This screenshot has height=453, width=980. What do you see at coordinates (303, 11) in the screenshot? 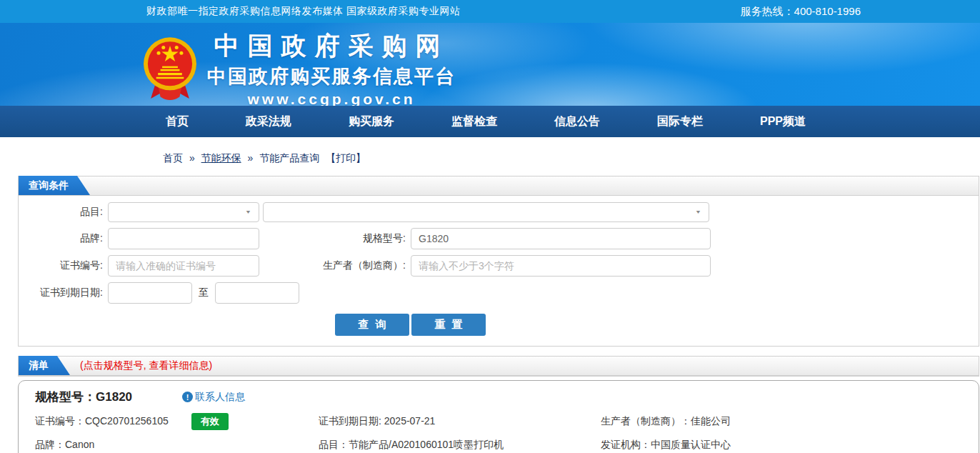
I see `site-slogan: 财政部唯一指定政府采购信息网络发布媒体 国家级政府采购专业网站` at bounding box center [303, 11].